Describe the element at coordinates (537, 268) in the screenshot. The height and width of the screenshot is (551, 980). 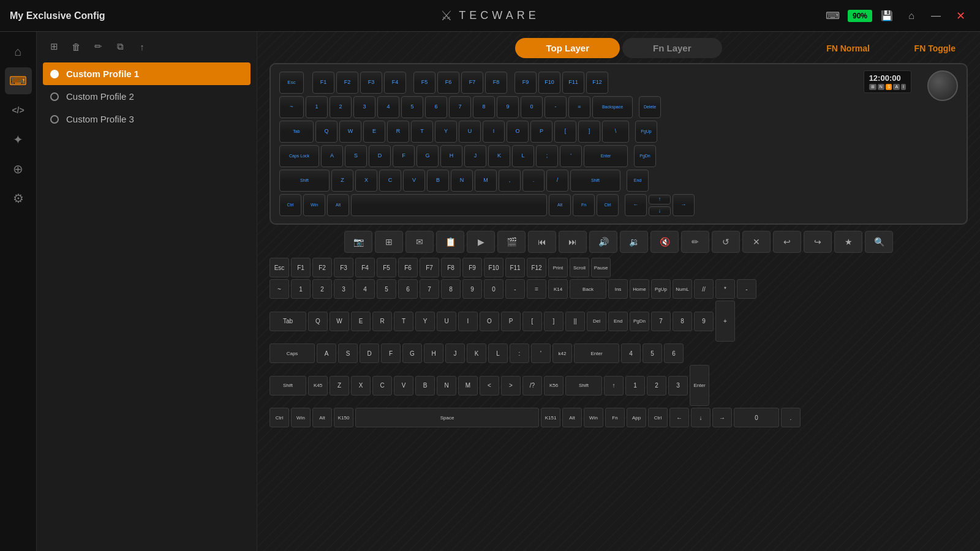
I see `km-f12: F12` at that location.